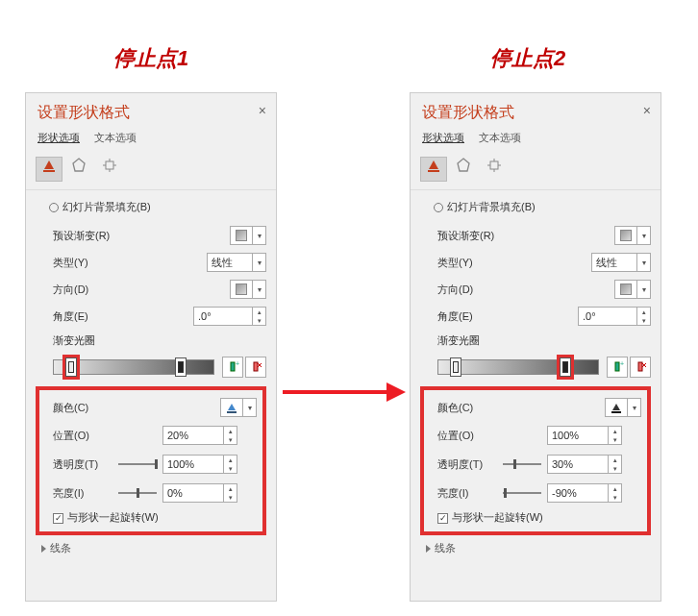 This screenshot has height=616, width=698. What do you see at coordinates (578, 435) in the screenshot?
I see `position-input: 100%` at bounding box center [578, 435].